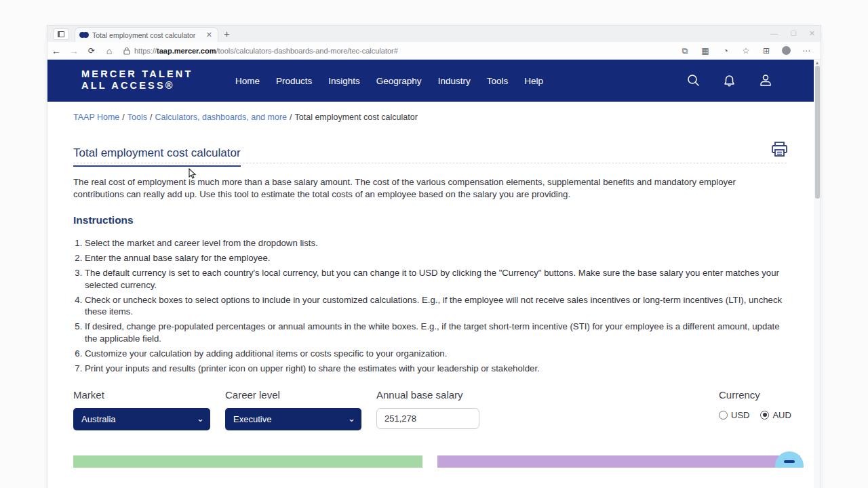 The height and width of the screenshot is (488, 868). What do you see at coordinates (793, 33) in the screenshot?
I see `maximize-button: ▢` at bounding box center [793, 33].